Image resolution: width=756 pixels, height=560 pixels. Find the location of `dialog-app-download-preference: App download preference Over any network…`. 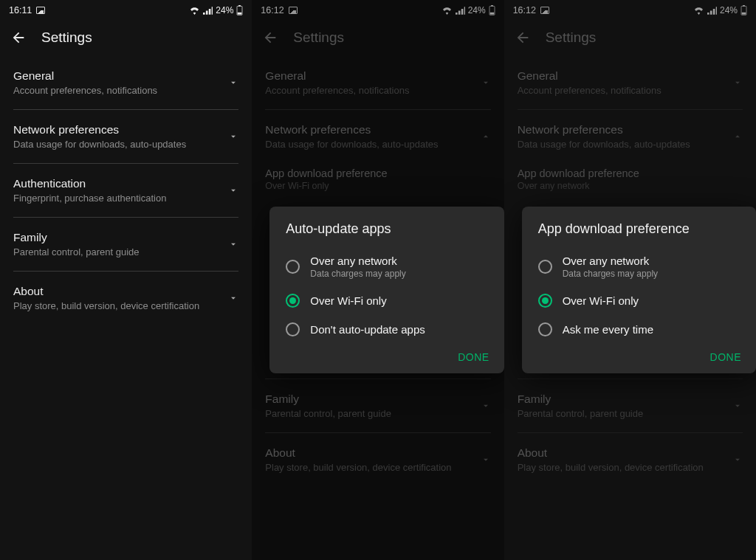

dialog-app-download-preference: App download preference Over any network… is located at coordinates (639, 290).